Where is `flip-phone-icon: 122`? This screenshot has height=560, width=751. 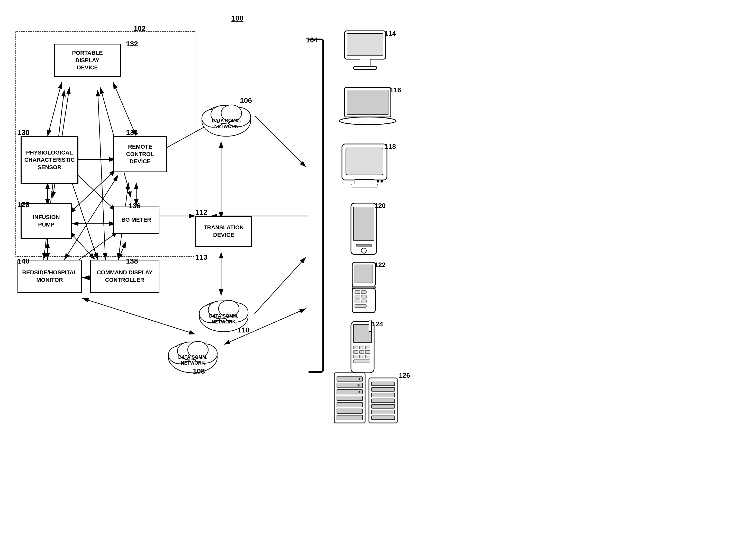
flip-phone-icon: 122 is located at coordinates (364, 288).